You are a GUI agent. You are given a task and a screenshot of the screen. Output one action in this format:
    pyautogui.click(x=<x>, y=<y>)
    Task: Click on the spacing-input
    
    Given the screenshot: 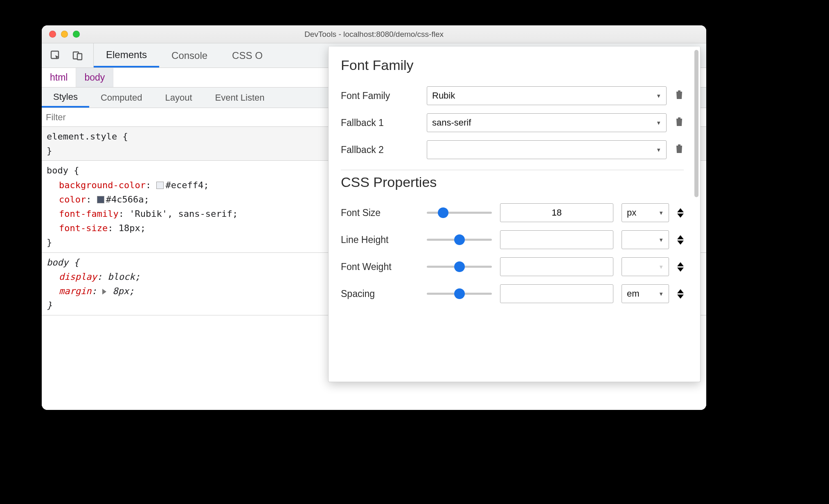 What is the action you would take?
    pyautogui.click(x=556, y=294)
    